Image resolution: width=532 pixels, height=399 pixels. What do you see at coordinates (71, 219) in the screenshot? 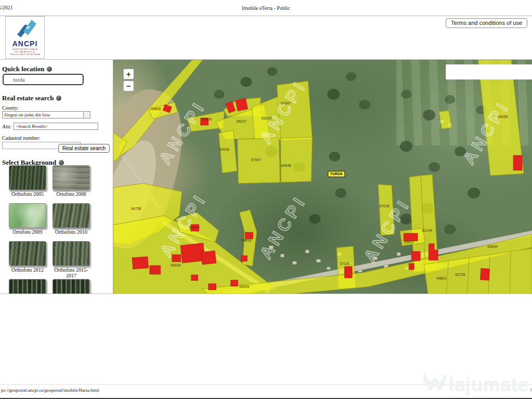
I see `background-option-2010: Orthofoto 2010` at bounding box center [71, 219].